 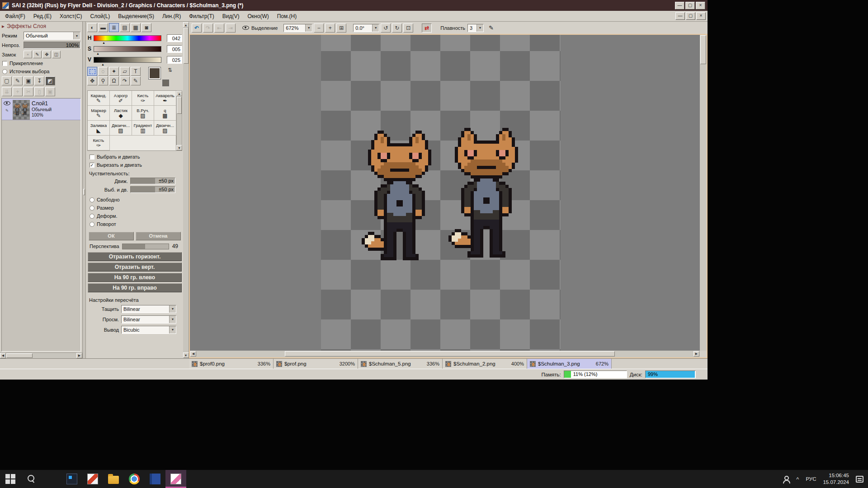 I want to click on history-start-button: ⇤, so click(x=219, y=28).